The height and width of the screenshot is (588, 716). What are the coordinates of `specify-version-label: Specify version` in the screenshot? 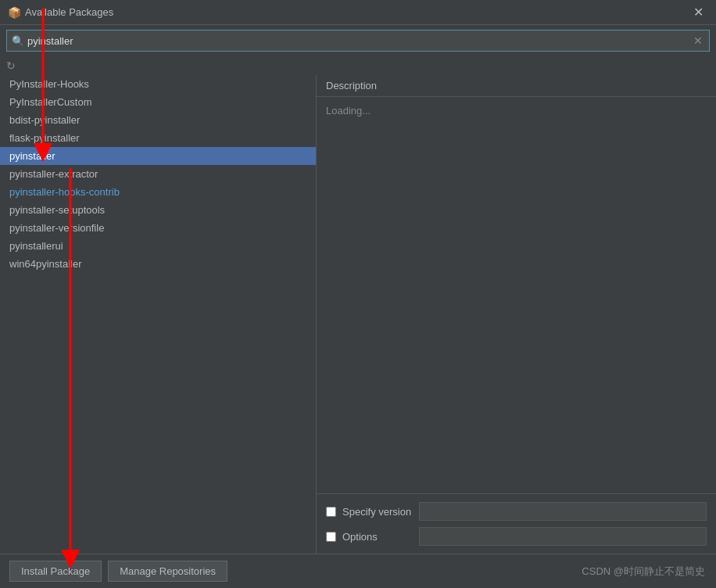 It's located at (378, 511).